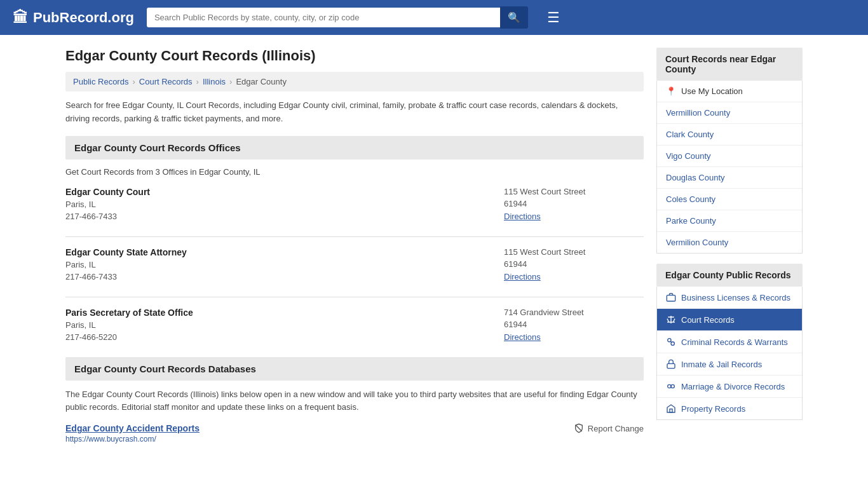 The image size is (868, 488). What do you see at coordinates (671, 297) in the screenshot?
I see `briefcase-icon` at bounding box center [671, 297].